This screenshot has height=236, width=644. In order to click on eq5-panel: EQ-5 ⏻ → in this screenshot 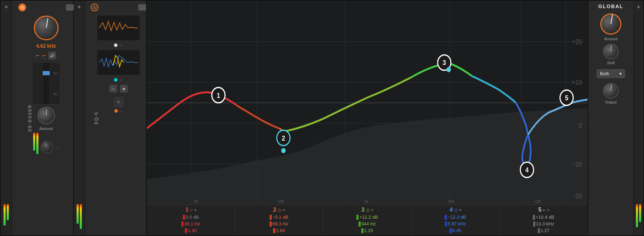, I will do `click(116, 118)`.